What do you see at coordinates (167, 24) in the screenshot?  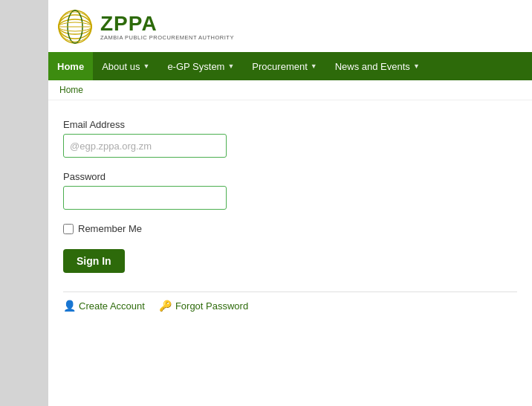 I see `logo-zppa-text: ZPPA` at bounding box center [167, 24].